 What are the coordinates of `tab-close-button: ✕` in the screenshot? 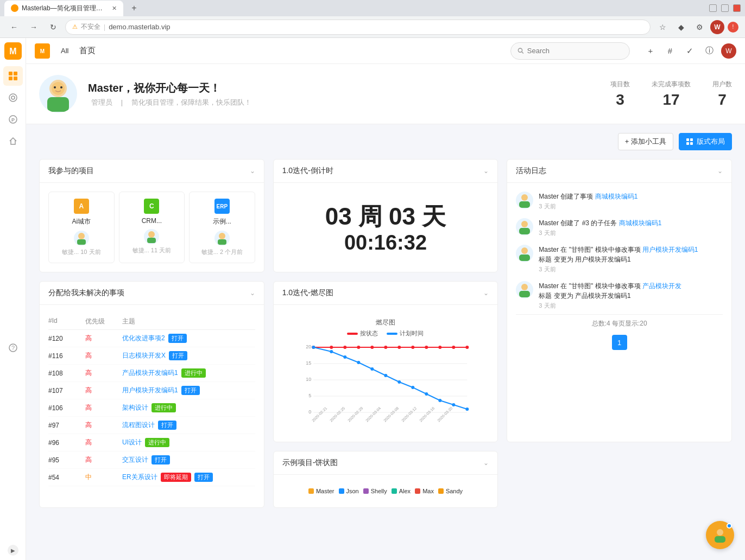 It's located at (114, 9).